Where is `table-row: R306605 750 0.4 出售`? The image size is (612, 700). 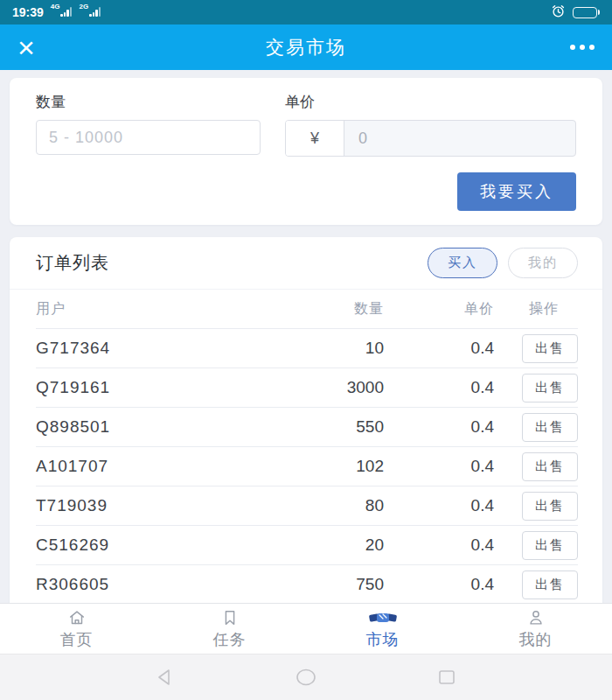 table-row: R306605 750 0.4 出售 is located at coordinates (307, 584).